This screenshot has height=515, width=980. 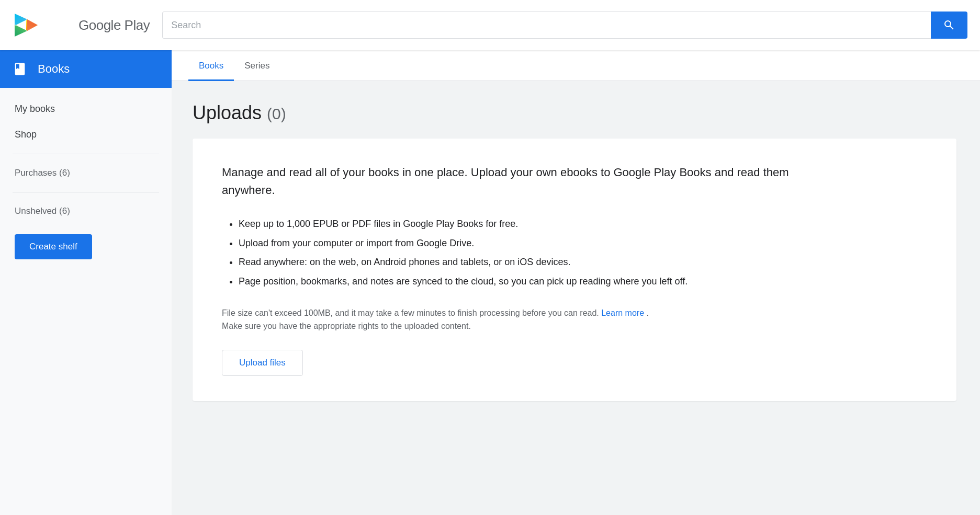 I want to click on list-item: Upload from your computer or import from…, so click(x=583, y=244).